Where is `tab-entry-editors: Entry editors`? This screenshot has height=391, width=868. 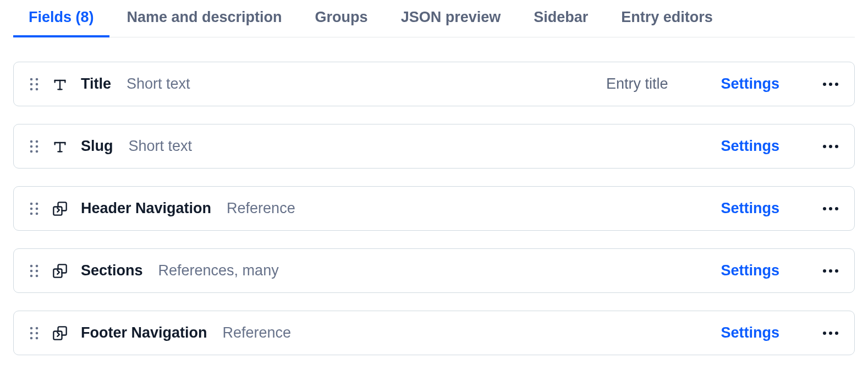 tab-entry-editors: Entry editors is located at coordinates (667, 19).